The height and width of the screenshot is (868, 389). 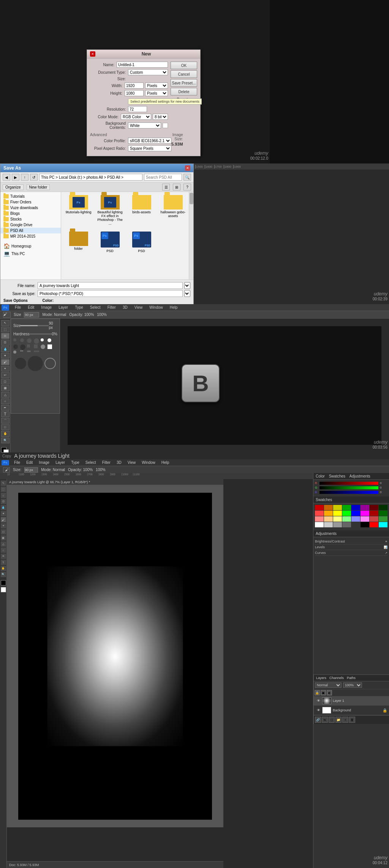 What do you see at coordinates (5, 323) in the screenshot?
I see `move-tool: ↖` at bounding box center [5, 323].